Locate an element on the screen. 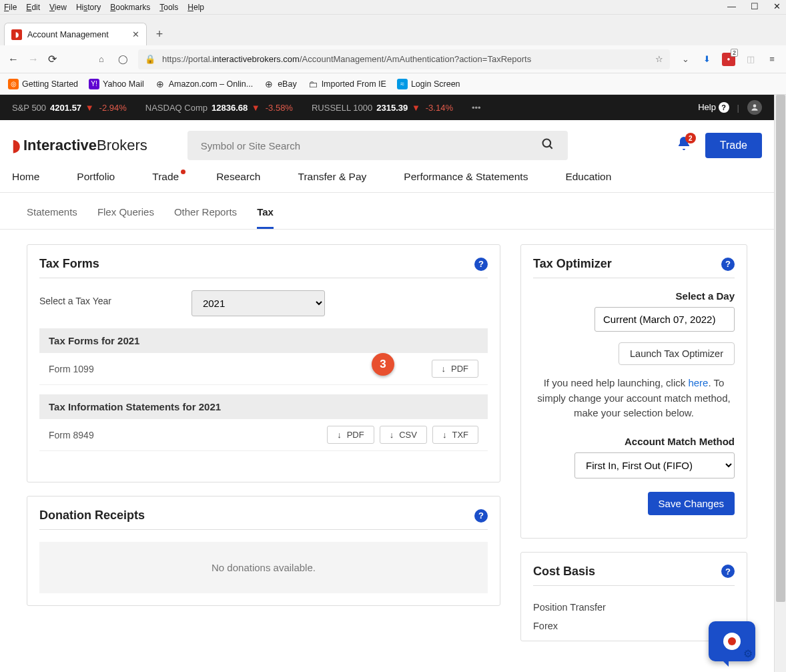 The width and height of the screenshot is (786, 672). gear-icon: ⚙ is located at coordinates (748, 654).